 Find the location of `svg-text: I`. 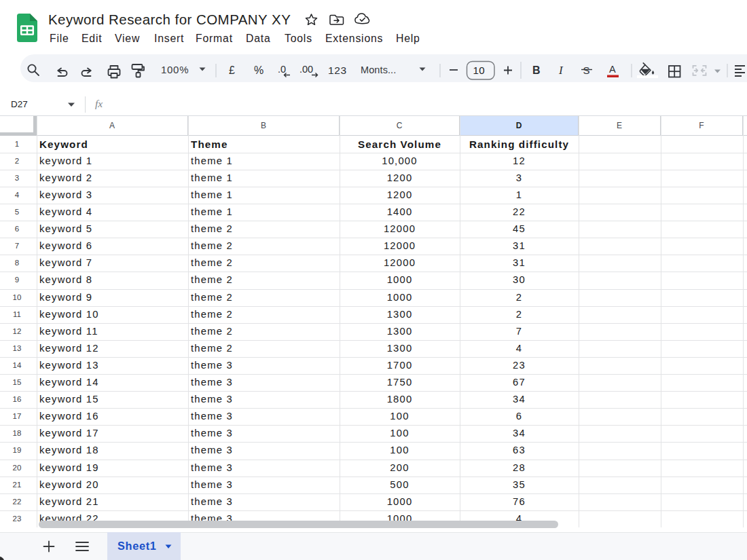

svg-text: I is located at coordinates (561, 71).